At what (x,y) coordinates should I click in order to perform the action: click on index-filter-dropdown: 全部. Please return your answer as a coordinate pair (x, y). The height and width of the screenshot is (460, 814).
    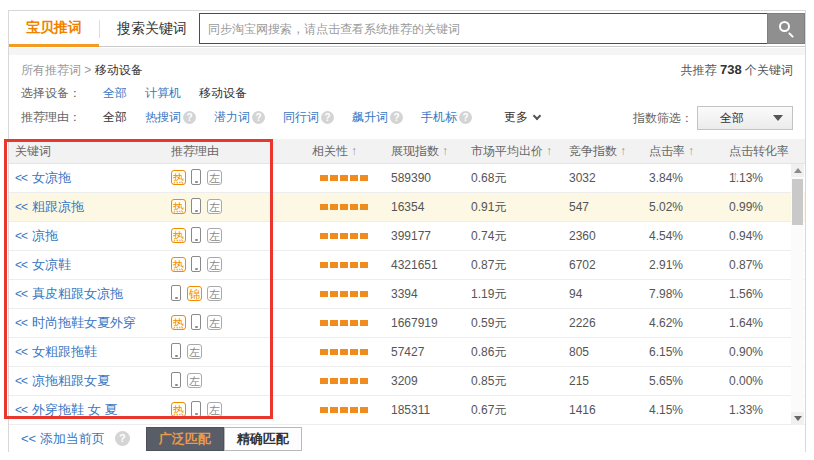
    Looking at the image, I should click on (745, 118).